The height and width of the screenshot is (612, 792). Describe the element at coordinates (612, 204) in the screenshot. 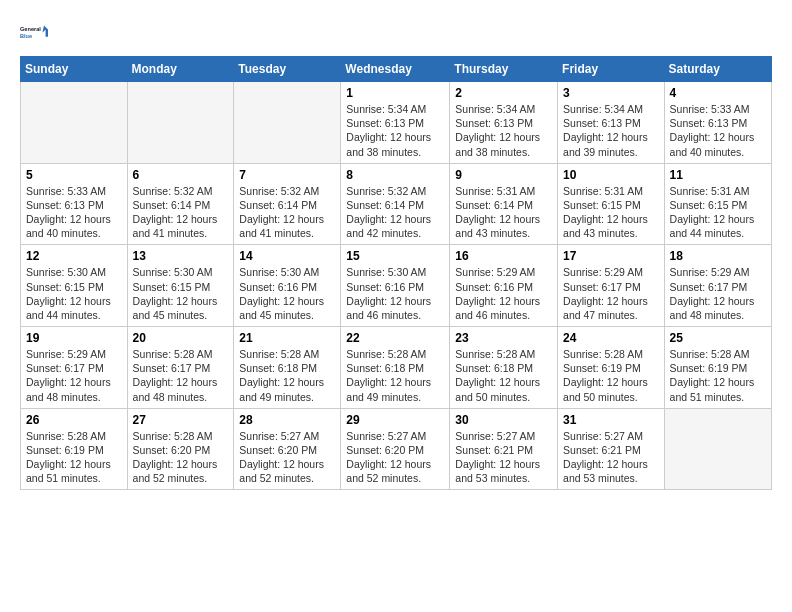

I see `calendar-cell: 10Sunrise: 5:31 AM Sunset: 6:15 PM Dayli…` at that location.